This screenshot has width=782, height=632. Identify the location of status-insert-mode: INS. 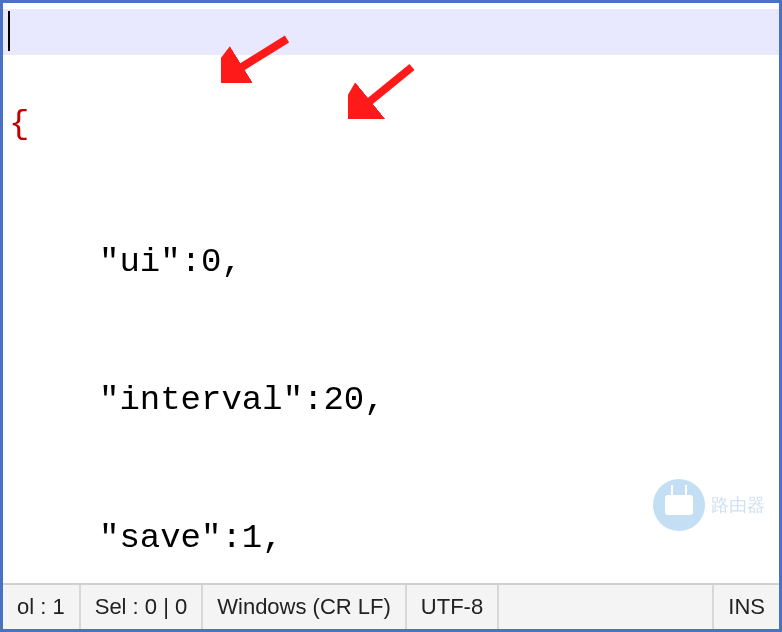
(746, 607).